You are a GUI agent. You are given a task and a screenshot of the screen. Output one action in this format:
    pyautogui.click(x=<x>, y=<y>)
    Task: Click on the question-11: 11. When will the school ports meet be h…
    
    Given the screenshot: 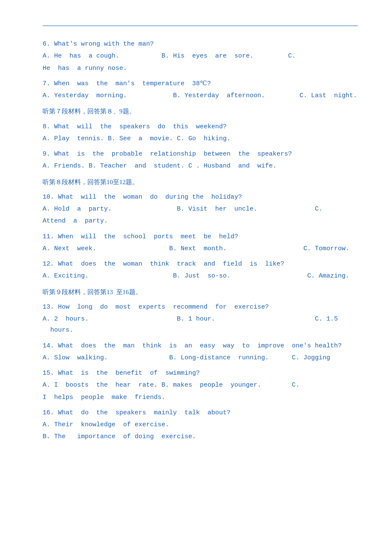 What is the action you would take?
    pyautogui.click(x=200, y=237)
    